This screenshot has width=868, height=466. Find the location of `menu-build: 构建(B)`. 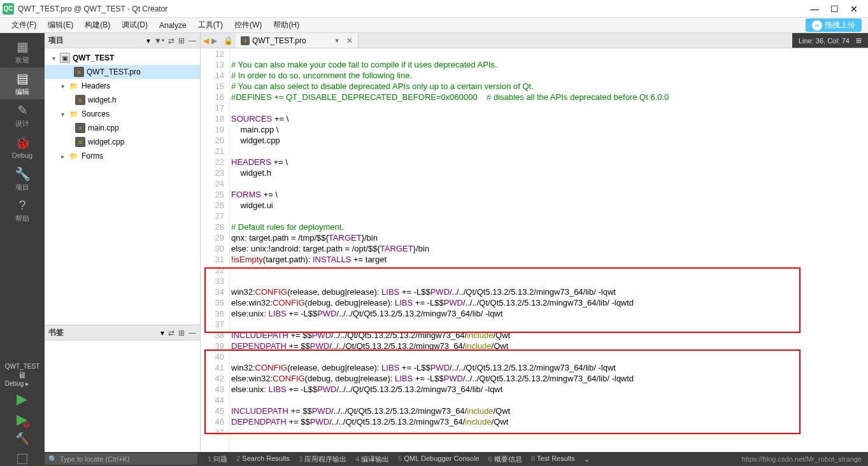

menu-build: 构建(B) is located at coordinates (97, 25).